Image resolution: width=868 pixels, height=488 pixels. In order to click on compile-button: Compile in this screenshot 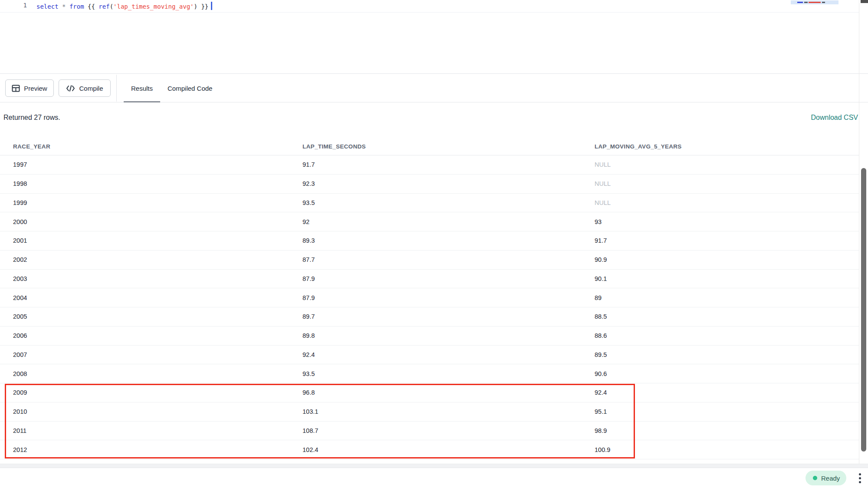, I will do `click(85, 88)`.